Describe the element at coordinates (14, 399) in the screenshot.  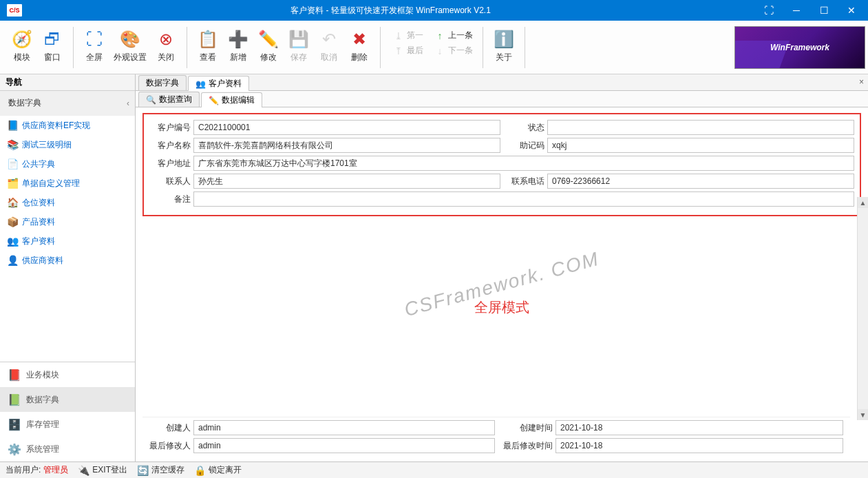
I see `nav-group-icon: 📗` at that location.